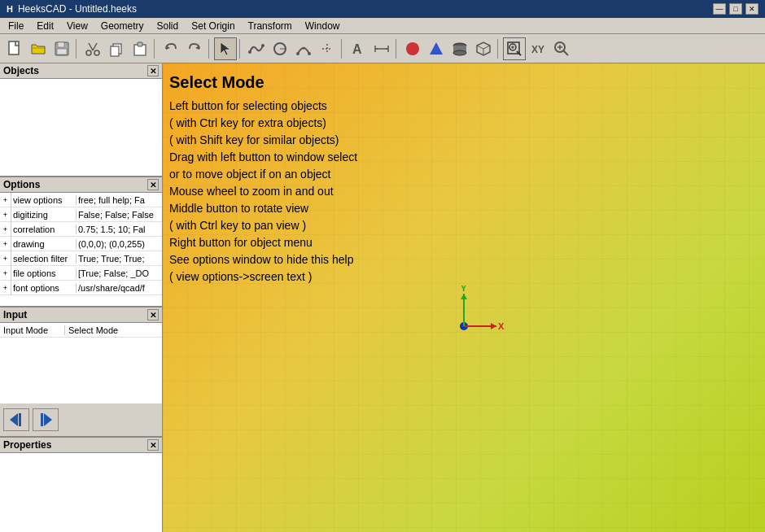  What do you see at coordinates (140, 49) in the screenshot?
I see `paste-button` at bounding box center [140, 49].